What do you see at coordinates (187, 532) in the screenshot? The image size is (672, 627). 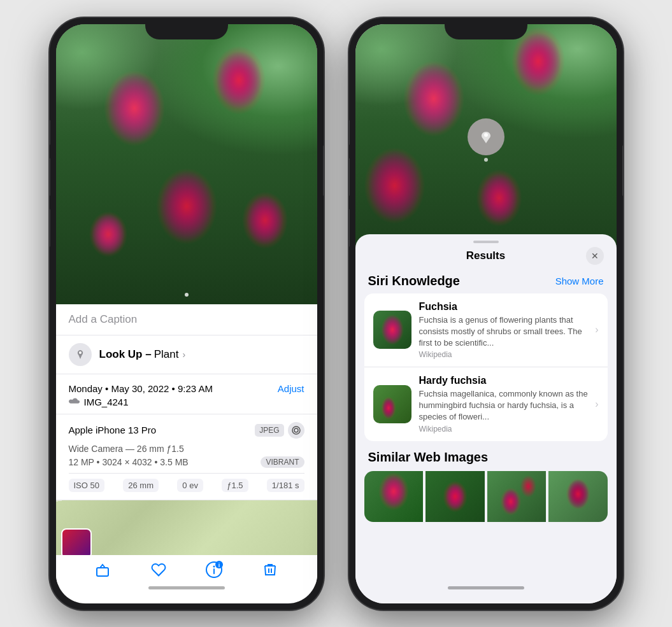 I see `map-roads` at bounding box center [187, 532].